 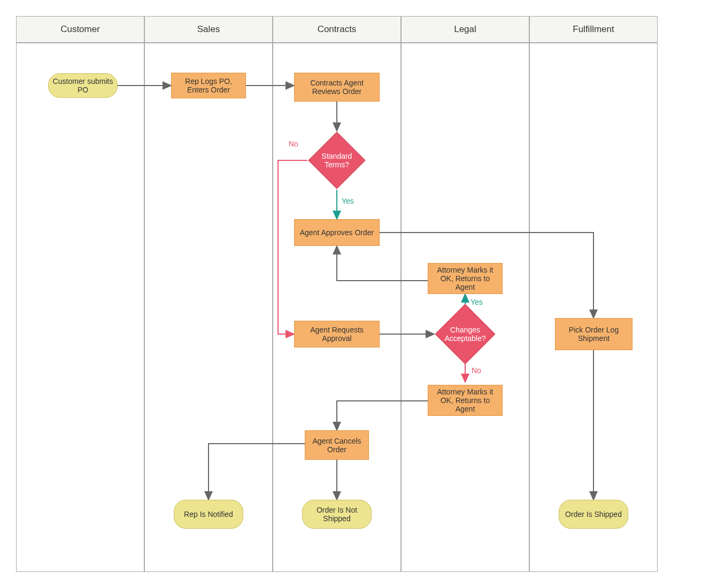 What do you see at coordinates (348, 201) in the screenshot?
I see `edge-label-yes-standard-terms: Yes` at bounding box center [348, 201].